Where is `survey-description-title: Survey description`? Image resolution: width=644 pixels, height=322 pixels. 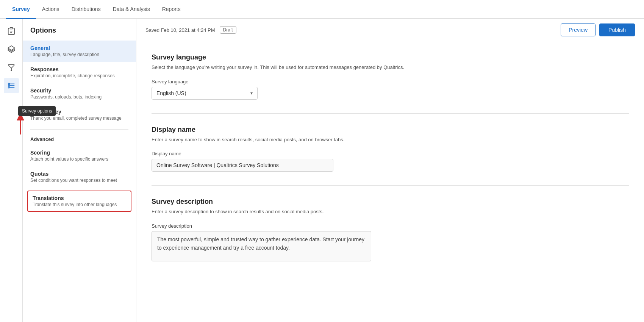 survey-description-title: Survey description is located at coordinates (390, 202).